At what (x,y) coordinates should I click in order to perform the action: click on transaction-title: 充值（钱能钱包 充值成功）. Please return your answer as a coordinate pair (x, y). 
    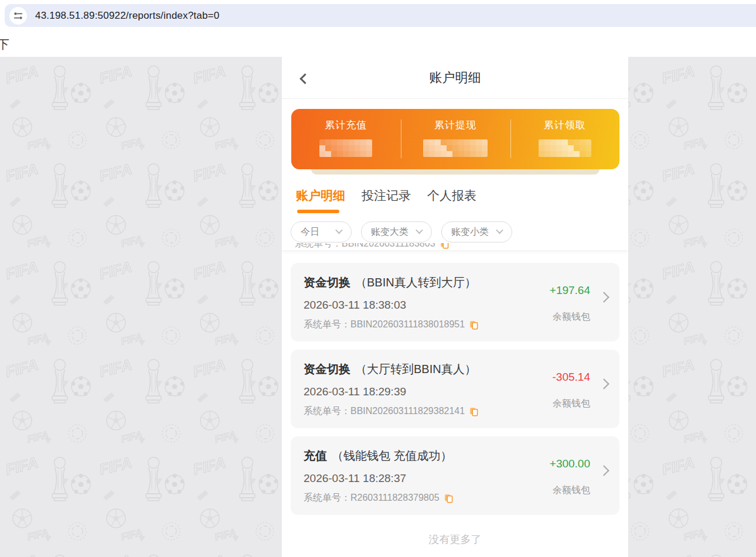
    Looking at the image, I should click on (417, 456).